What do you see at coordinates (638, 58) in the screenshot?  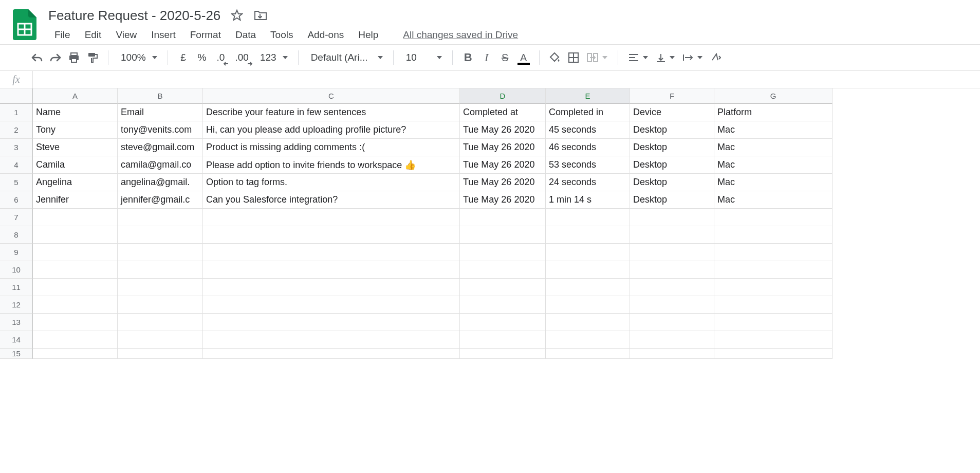 I see `horizontal-align-dropdown` at bounding box center [638, 58].